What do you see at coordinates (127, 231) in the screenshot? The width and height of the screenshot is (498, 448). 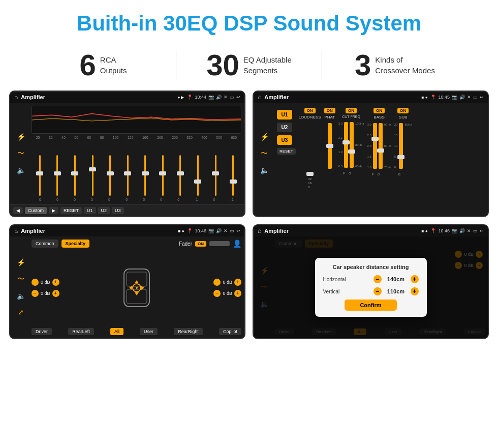 I see `fader-status-bar: ⌂ Amplifier ■ ● 📍 10:46 📷🔊✕▭↩` at bounding box center [127, 231].